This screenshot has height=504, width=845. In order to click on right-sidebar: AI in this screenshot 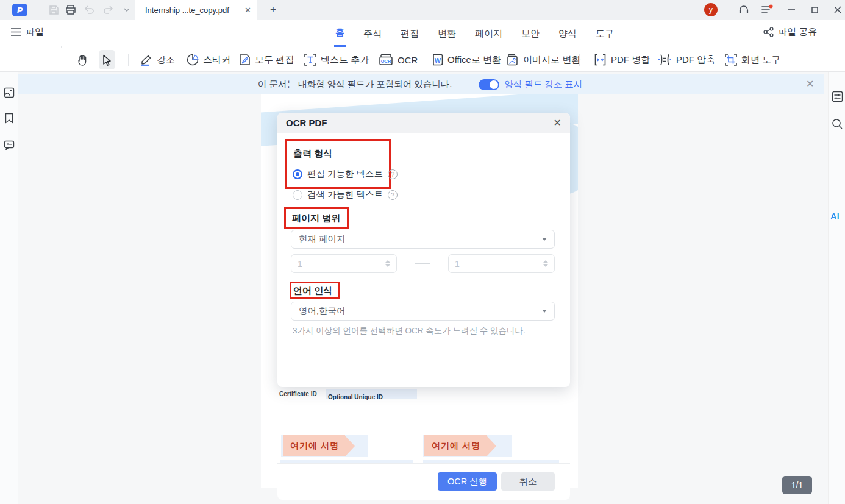, I will do `click(836, 288)`.